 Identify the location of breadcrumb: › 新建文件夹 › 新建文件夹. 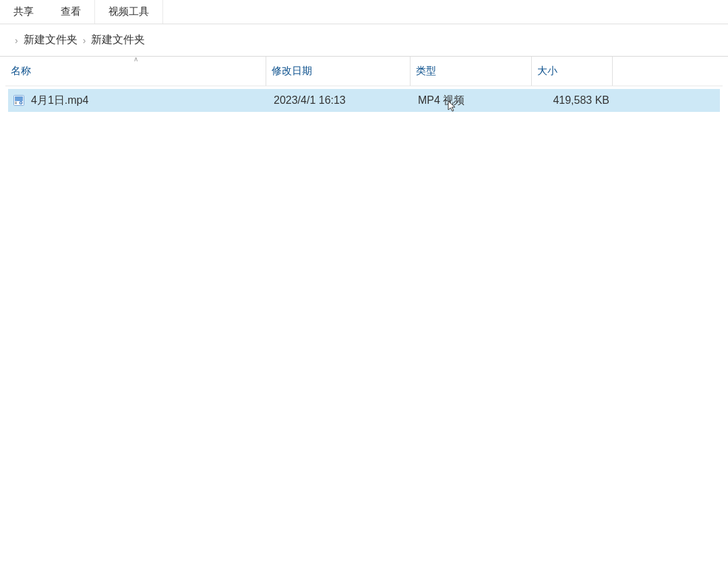
(364, 40).